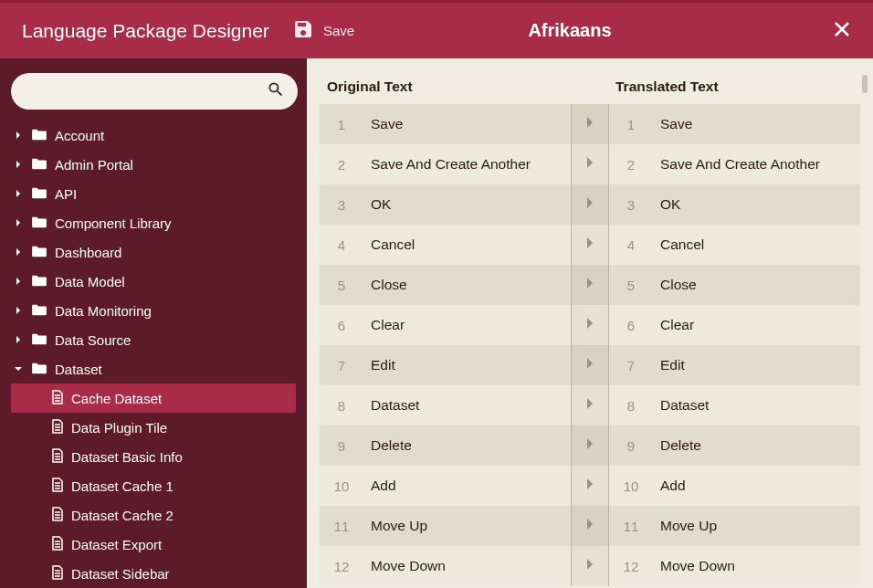 The height and width of the screenshot is (588, 873). I want to click on tree-folder-item: Account, so click(153, 135).